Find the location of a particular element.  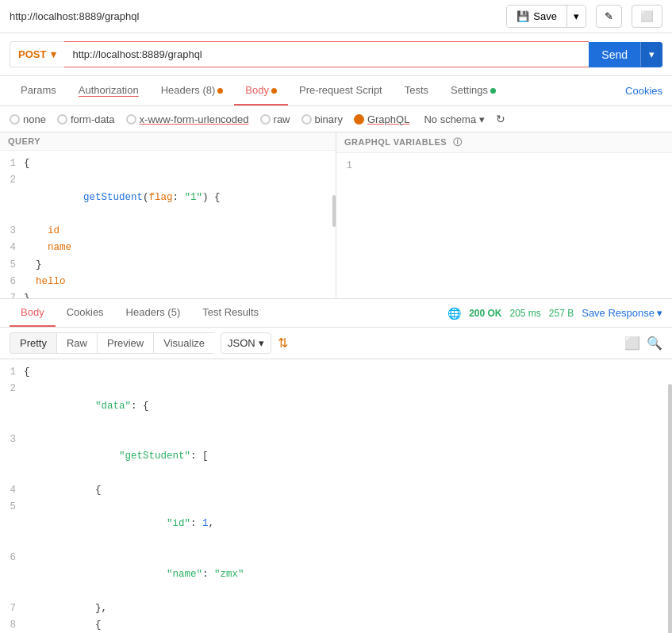

variables-panel-label: GRAPHQL VARIABLES ⓘ is located at coordinates (505, 143).